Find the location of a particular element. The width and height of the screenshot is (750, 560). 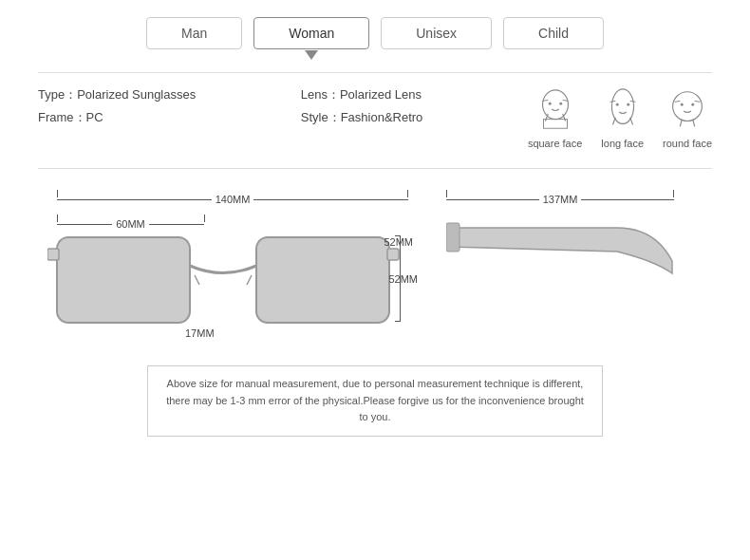

specs-left: Type：Polarized Sunglasses Frame：PC is located at coordinates (117, 106).